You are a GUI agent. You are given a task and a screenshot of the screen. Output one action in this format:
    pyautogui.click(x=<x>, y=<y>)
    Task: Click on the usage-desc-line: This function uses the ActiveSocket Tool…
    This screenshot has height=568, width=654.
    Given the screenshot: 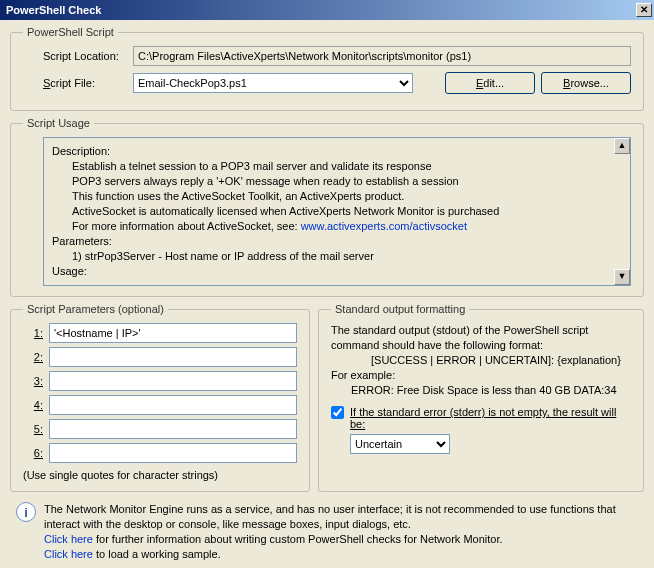 What is the action you would take?
    pyautogui.click(x=341, y=196)
    